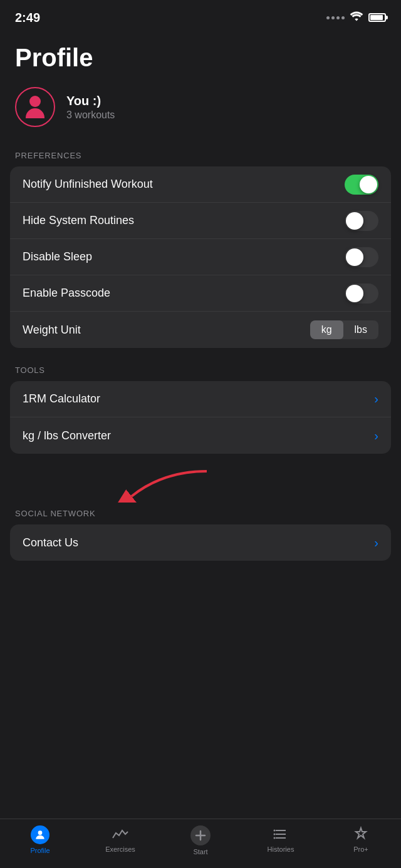  What do you see at coordinates (200, 16) in the screenshot?
I see `status-bar: 2:49` at bounding box center [200, 16].